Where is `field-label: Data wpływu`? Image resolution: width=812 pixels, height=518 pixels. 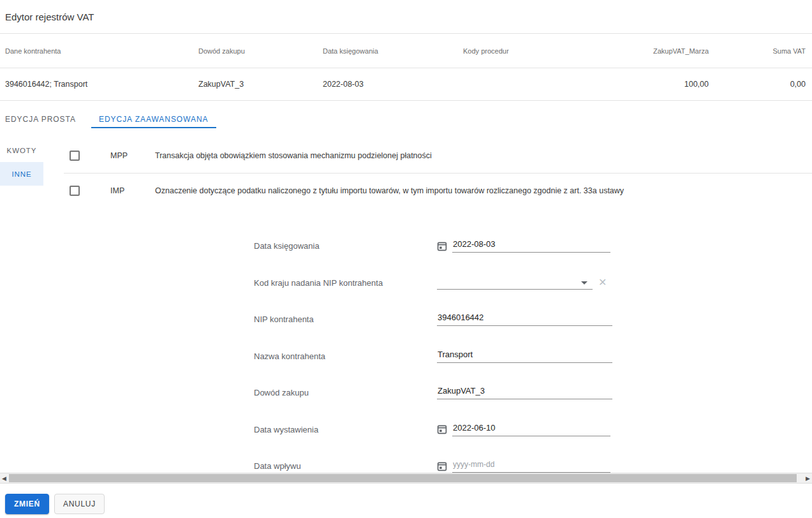 field-label: Data wpływu is located at coordinates (346, 466).